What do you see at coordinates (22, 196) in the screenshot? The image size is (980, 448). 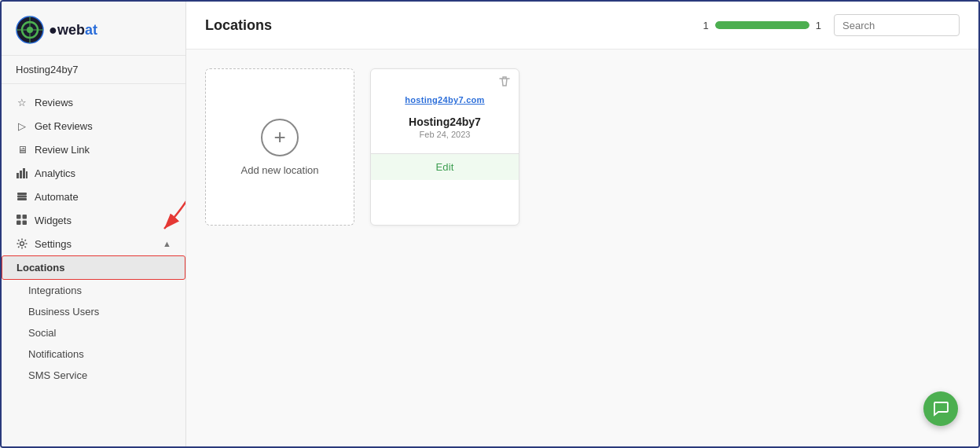 I see `layers-icon` at bounding box center [22, 196].